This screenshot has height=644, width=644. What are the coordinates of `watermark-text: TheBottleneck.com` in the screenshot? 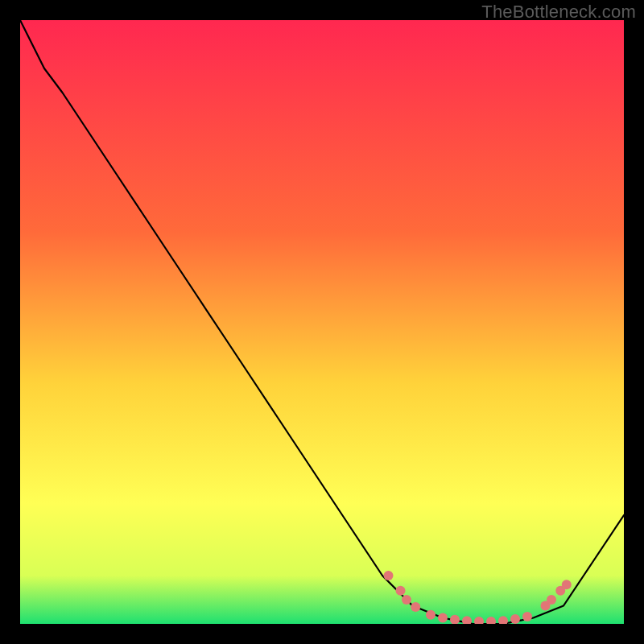 It's located at (559, 12).